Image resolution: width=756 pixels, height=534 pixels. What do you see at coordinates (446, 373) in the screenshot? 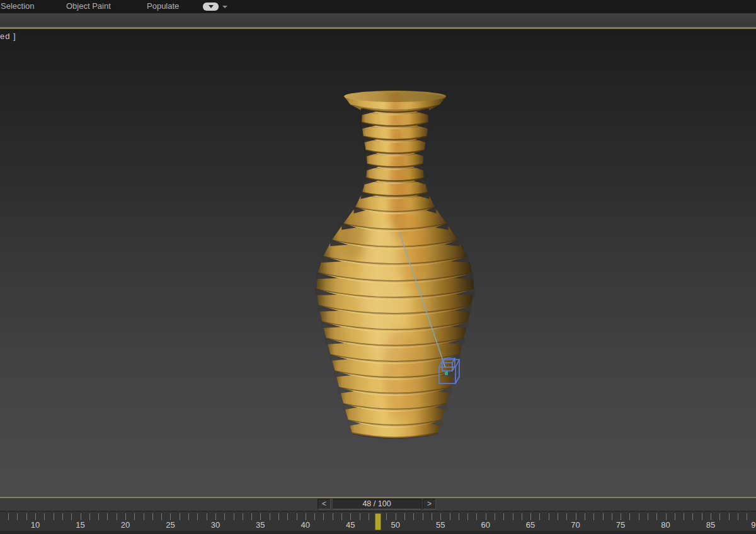
I see `gizmo-center-dot` at bounding box center [446, 373].